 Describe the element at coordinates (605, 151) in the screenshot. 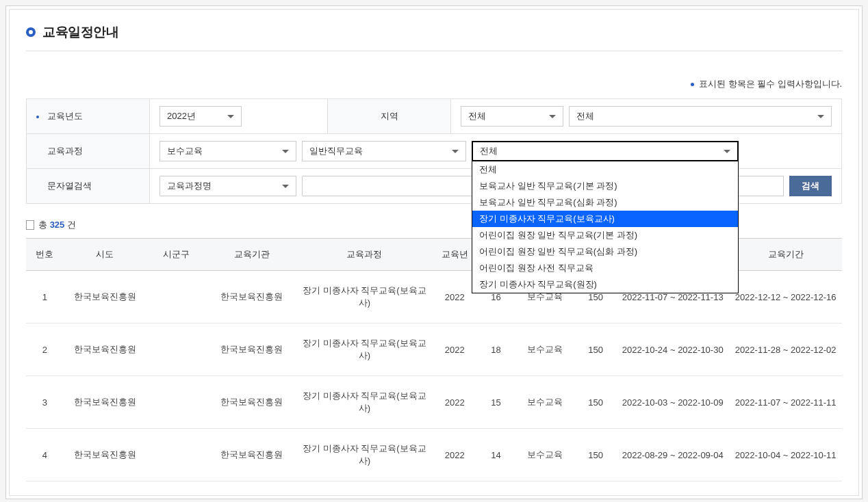

I see `course-type3-select: 전체` at that location.